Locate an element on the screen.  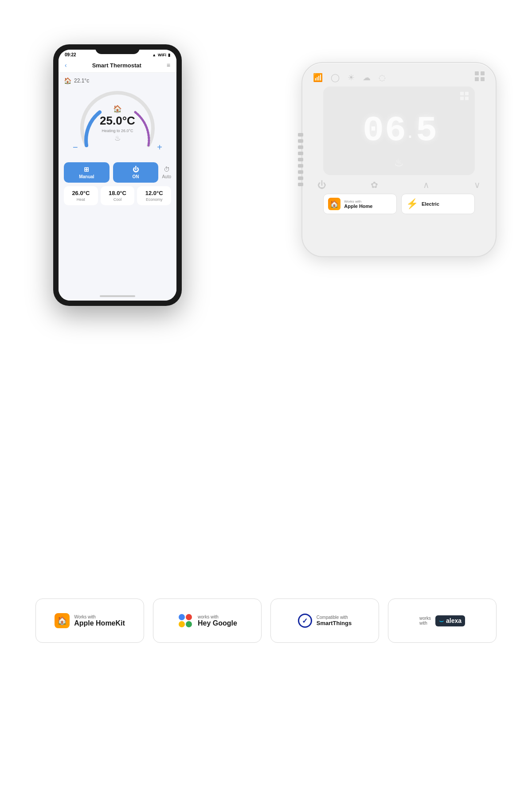
cloud-icon: ☁ is located at coordinates (367, 78).